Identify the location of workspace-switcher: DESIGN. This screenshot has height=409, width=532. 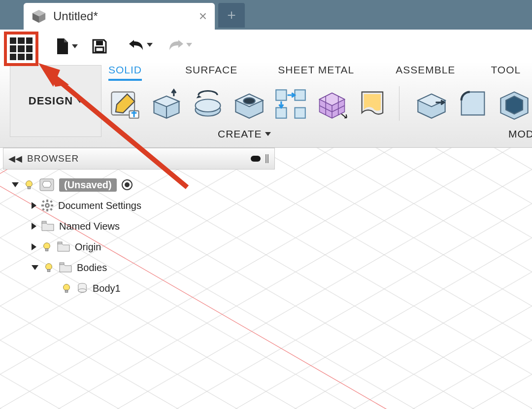
(56, 101).